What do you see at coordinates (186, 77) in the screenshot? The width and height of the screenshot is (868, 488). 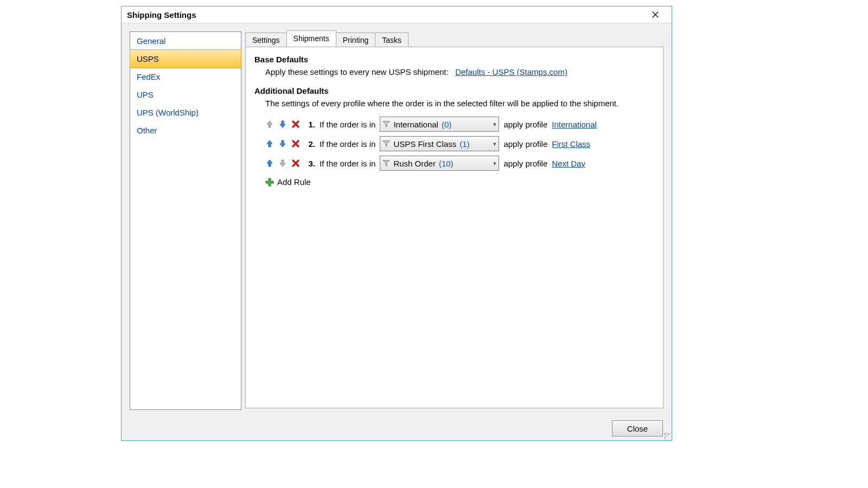 I see `sidebar-item-fedex: FedEx` at bounding box center [186, 77].